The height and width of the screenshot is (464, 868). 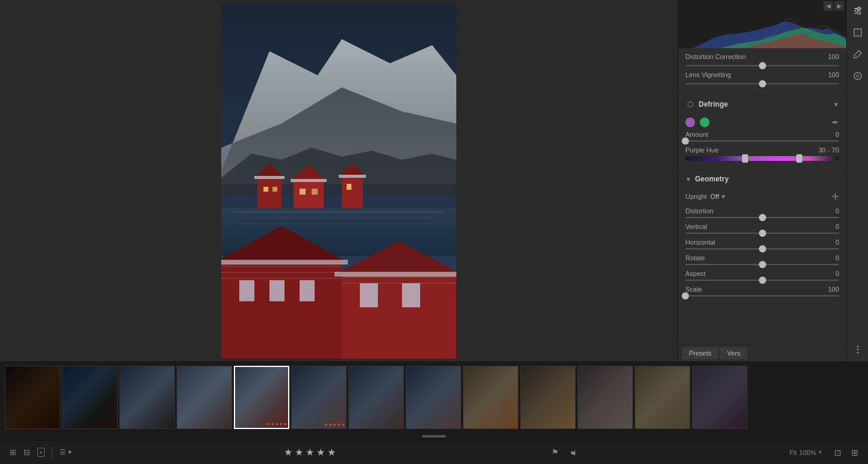 What do you see at coordinates (762, 155) in the screenshot?
I see `purple-hue-row: Purple Hue 30 - 70` at bounding box center [762, 155].